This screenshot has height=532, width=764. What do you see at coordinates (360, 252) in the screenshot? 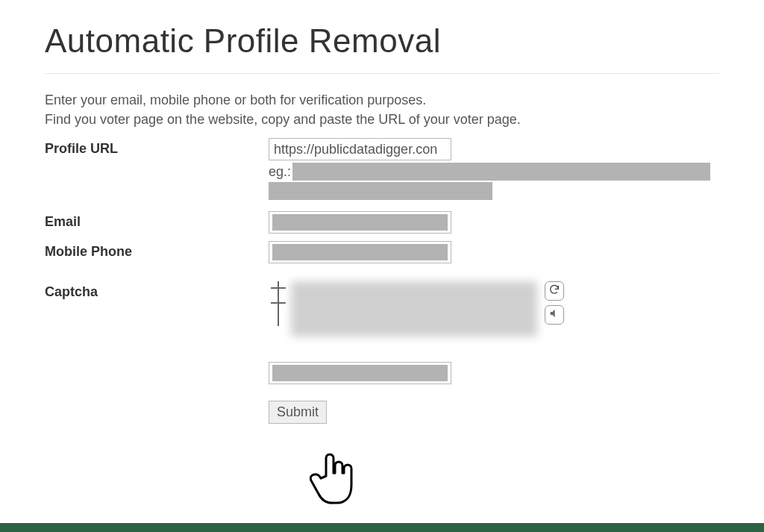
I see `mobile-phone-input` at bounding box center [360, 252].